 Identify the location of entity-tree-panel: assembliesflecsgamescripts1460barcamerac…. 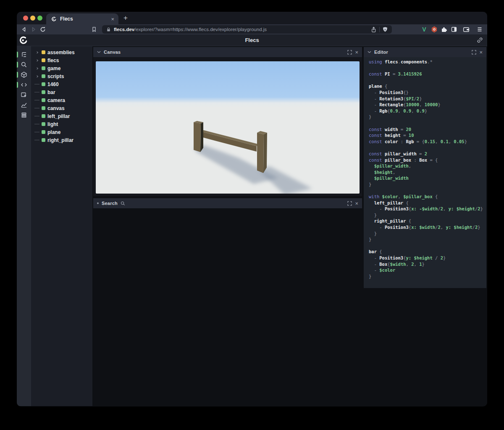
(62, 226).